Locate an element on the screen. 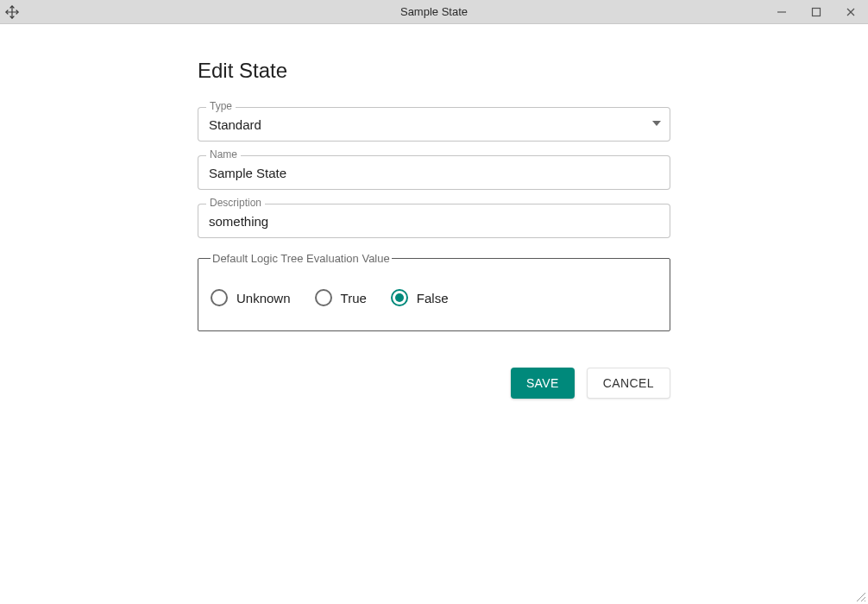 The image size is (868, 604). type-label: Type is located at coordinates (221, 106).